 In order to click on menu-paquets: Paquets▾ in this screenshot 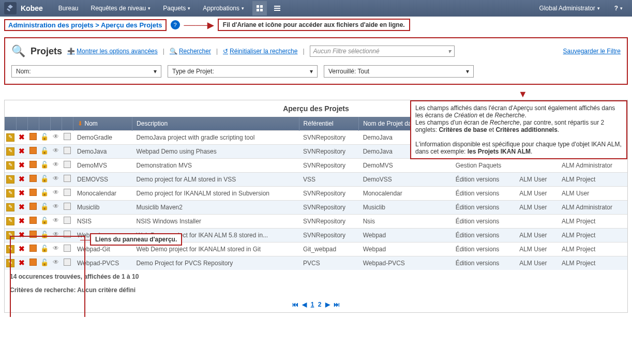, I will do `click(177, 8)`.